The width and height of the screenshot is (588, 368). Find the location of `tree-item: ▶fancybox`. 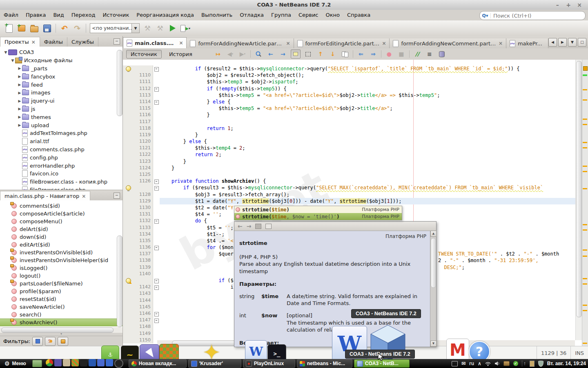

tree-item: ▶fancybox is located at coordinates (61, 76).